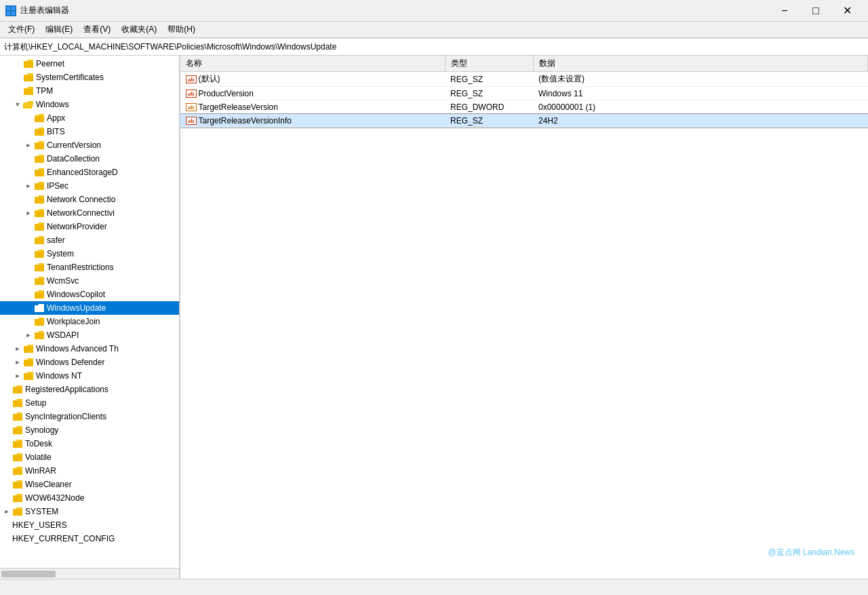 This screenshot has width=868, height=595. I want to click on tree-item-workplacejoin: WorkplaceJoin, so click(90, 322).